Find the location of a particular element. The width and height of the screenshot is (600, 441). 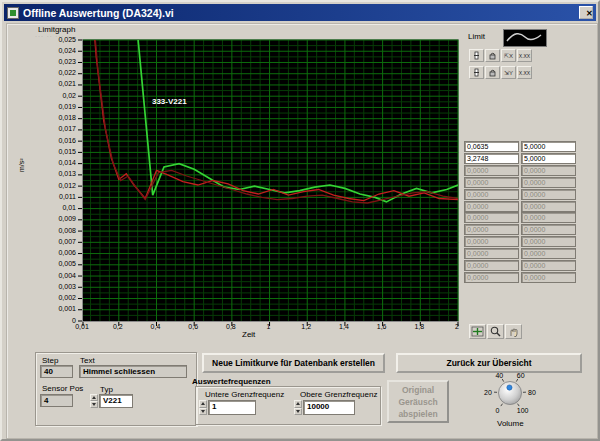

y-format-icon: X.XX is located at coordinates (524, 72).